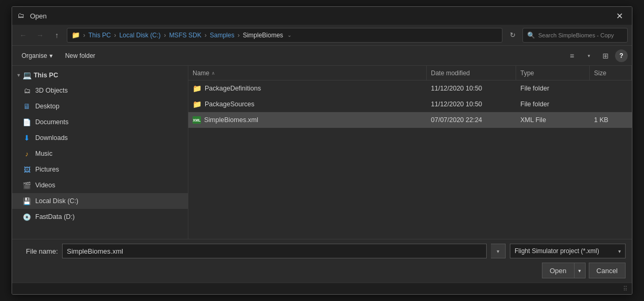 The image size is (644, 301). Describe the element at coordinates (568, 251) in the screenshot. I see `filetype-select: Flight Simulator project (*.xml) ▾` at that location.